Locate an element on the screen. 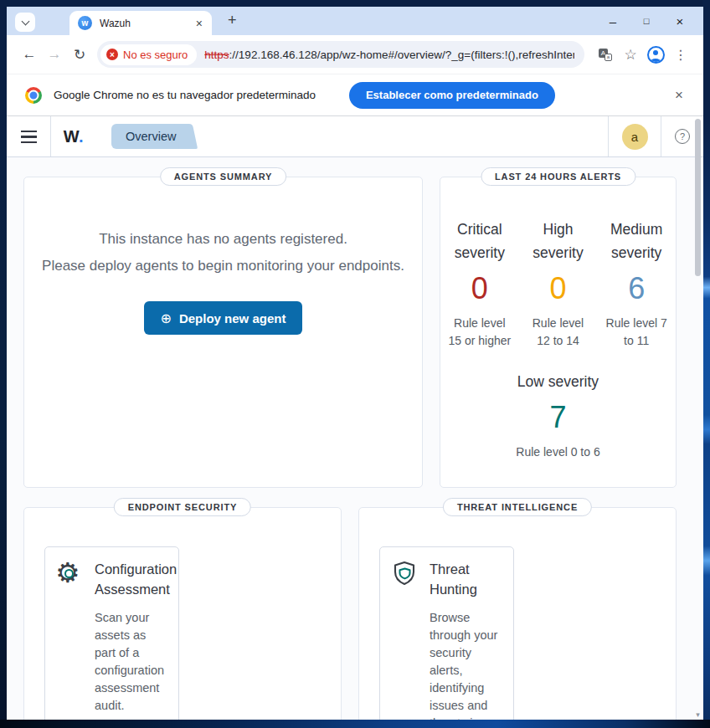  agents-empty-line1: This instance has no agents registered. is located at coordinates (223, 239).